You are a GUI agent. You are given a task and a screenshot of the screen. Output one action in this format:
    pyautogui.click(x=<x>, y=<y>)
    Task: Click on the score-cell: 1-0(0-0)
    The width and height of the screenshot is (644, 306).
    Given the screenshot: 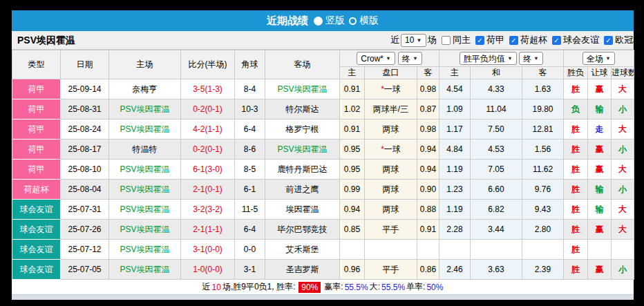 What is the action you would take?
    pyautogui.click(x=208, y=269)
    